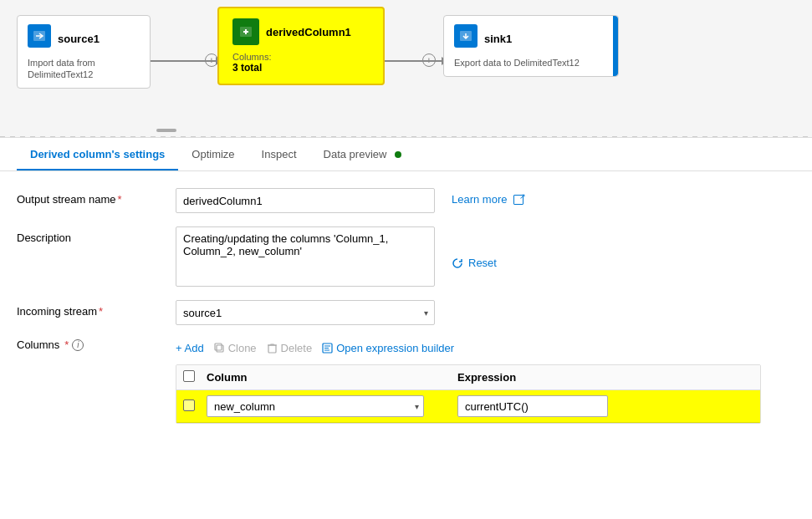 This screenshot has width=812, height=519. What do you see at coordinates (498, 38) in the screenshot?
I see `sink-title: sink1` at bounding box center [498, 38].